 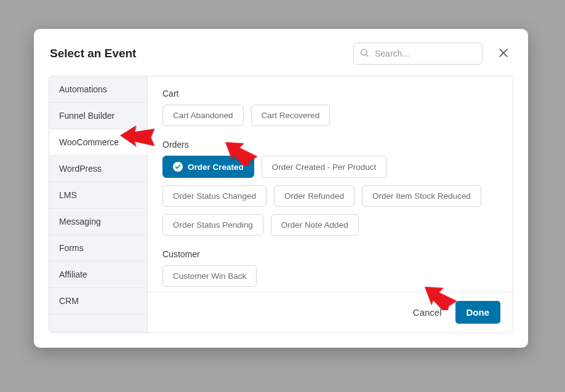 I want to click on section-title-cart: Cart, so click(x=330, y=94).